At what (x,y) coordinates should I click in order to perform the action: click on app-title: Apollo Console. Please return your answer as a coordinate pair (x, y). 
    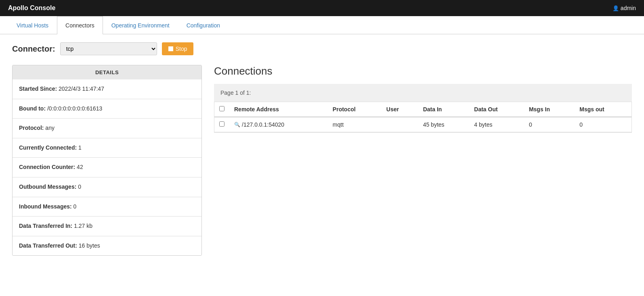
    Looking at the image, I should click on (31, 8).